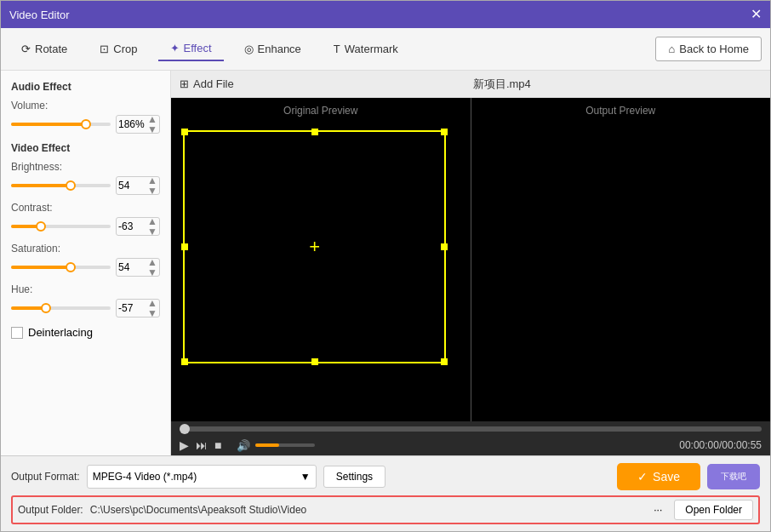 The image size is (771, 532). I want to click on crop-handle-ml, so click(185, 247).